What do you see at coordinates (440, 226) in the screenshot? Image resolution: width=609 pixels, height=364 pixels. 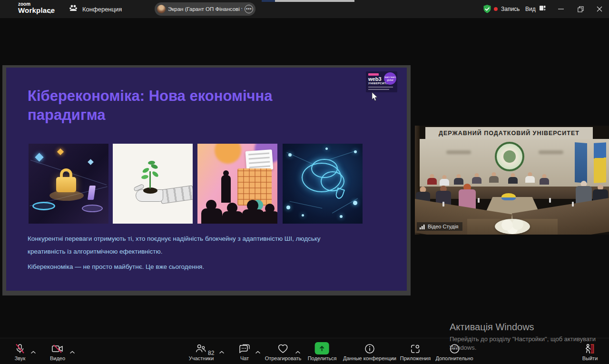 I see `video-participant-label: Відео Студія` at bounding box center [440, 226].